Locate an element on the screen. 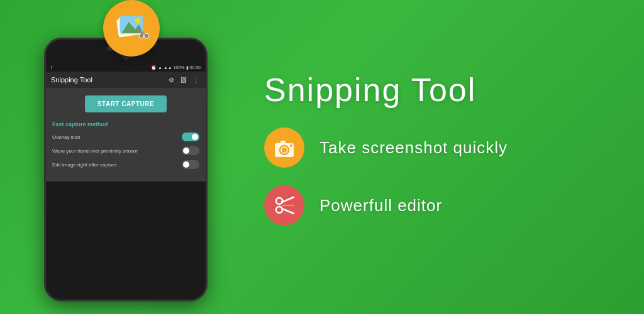  screen-content: START CAPTURE Fast capture method Overla… is located at coordinates (126, 134).